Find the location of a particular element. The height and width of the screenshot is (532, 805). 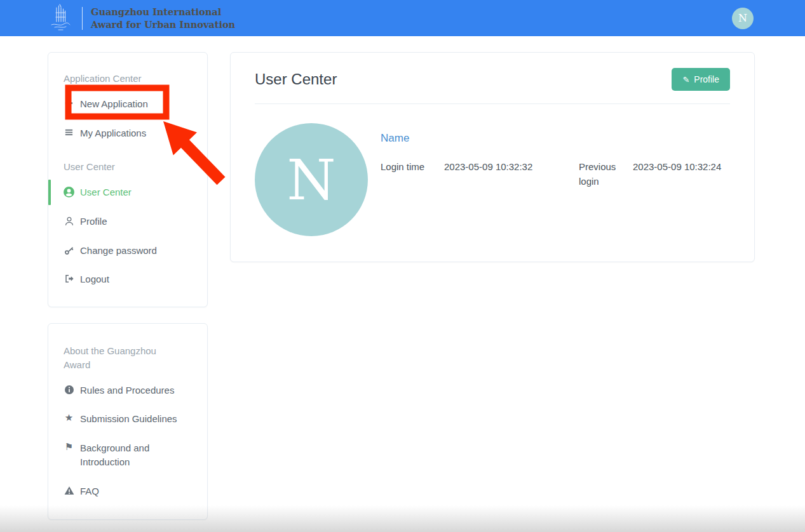

guangzhou-award-logo-icon is located at coordinates (60, 18).